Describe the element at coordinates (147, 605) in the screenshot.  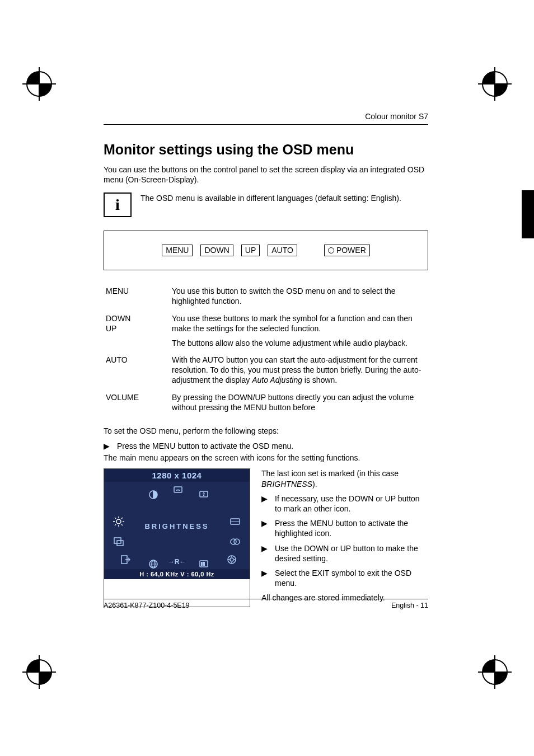
I see `footer-doc-id: A26361-K877-Z100-4-5E19` at that location.